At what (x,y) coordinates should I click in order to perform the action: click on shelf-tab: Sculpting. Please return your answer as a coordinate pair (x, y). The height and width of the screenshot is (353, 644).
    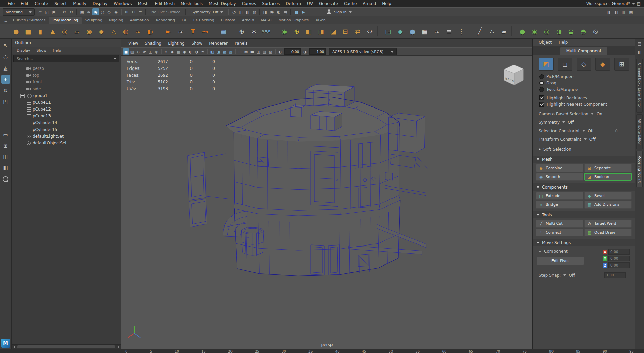
    Looking at the image, I should click on (94, 20).